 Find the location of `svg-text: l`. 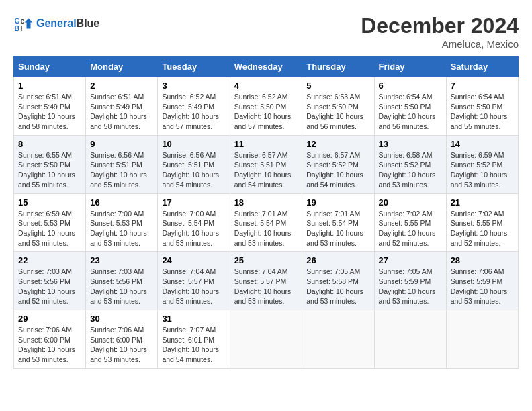

svg-text: l is located at coordinates (21, 28).